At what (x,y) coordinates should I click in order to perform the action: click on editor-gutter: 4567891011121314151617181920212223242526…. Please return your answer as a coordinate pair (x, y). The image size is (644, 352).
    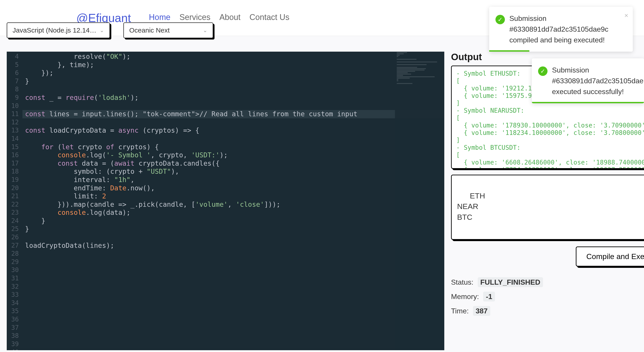
    Looking at the image, I should click on (14, 201).